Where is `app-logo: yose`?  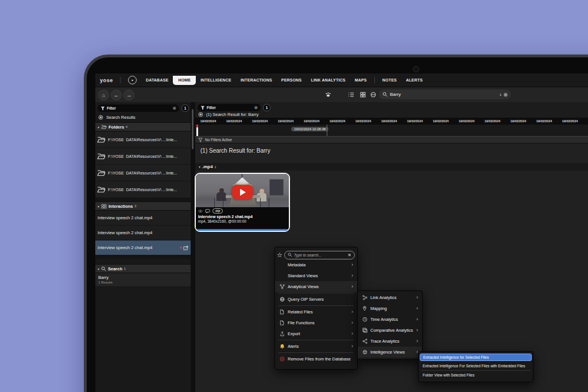
app-logo: yose is located at coordinates (107, 80).